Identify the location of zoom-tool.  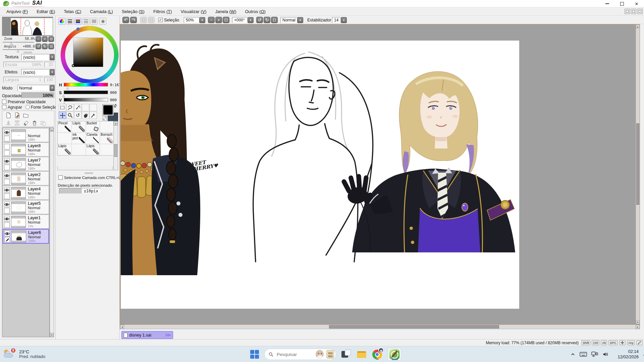
(70, 115).